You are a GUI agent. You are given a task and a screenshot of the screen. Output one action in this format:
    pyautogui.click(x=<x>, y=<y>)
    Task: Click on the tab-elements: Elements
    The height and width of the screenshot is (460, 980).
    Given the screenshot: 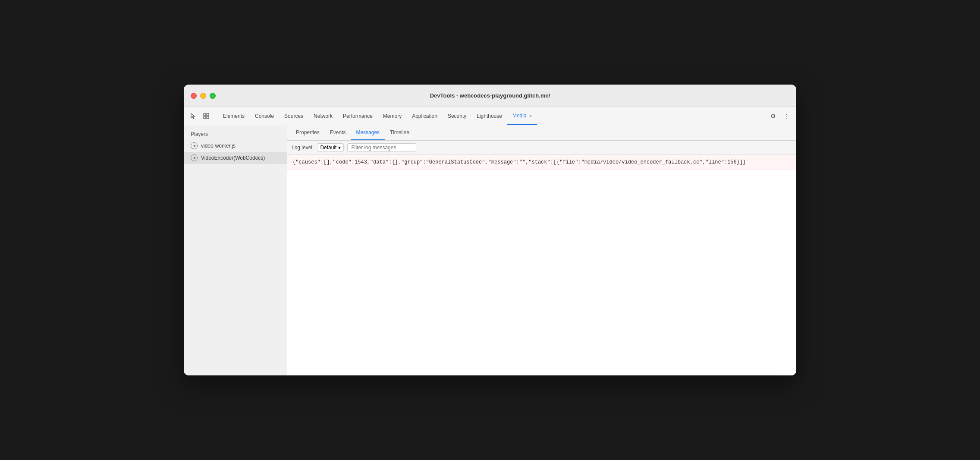 What is the action you would take?
    pyautogui.click(x=234, y=116)
    